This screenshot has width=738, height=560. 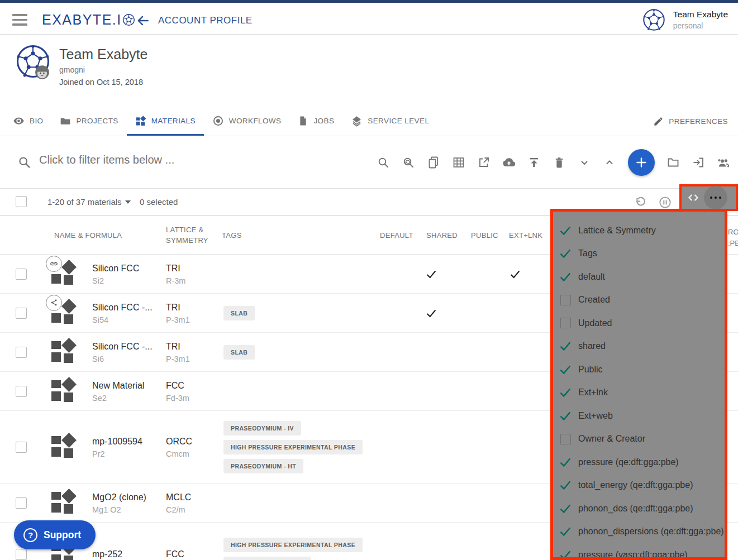 What do you see at coordinates (101, 82) in the screenshot?
I see `profile-joined-date: Joined on Oct 15, 2018` at bounding box center [101, 82].